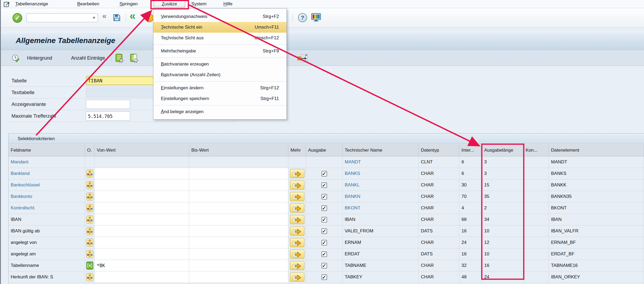  I want to click on deselect-all-sheet-icon, so click(134, 59).